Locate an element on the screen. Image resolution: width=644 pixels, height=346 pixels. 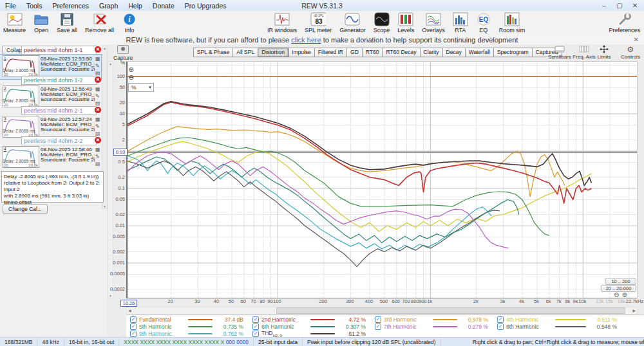
menu-preferences: Preferences is located at coordinates (71, 6).